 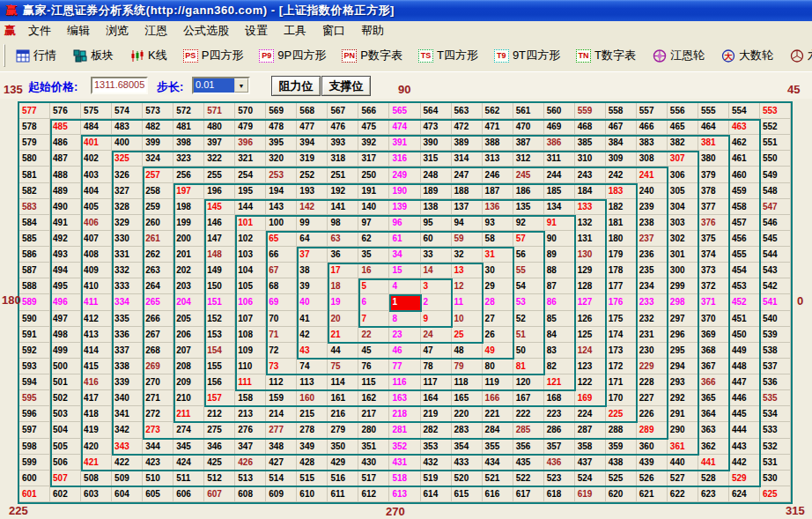 I want to click on grid-cell-44: 44, so click(x=343, y=351).